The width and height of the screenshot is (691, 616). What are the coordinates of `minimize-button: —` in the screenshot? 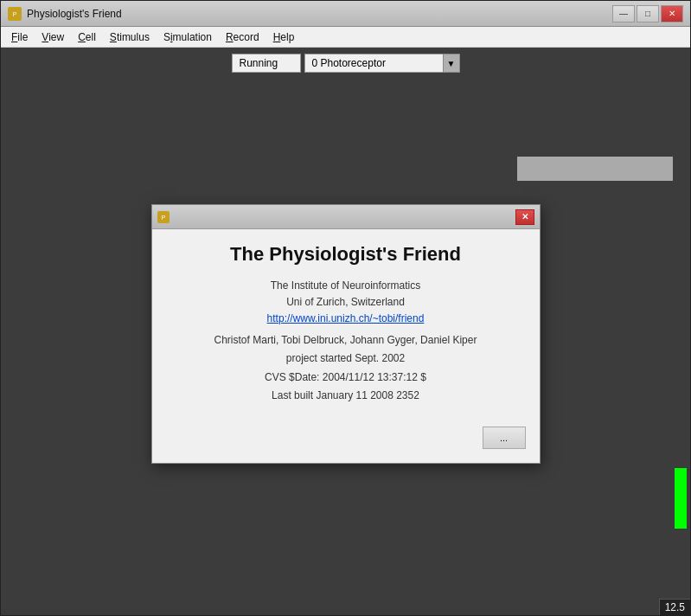 It's located at (624, 14).